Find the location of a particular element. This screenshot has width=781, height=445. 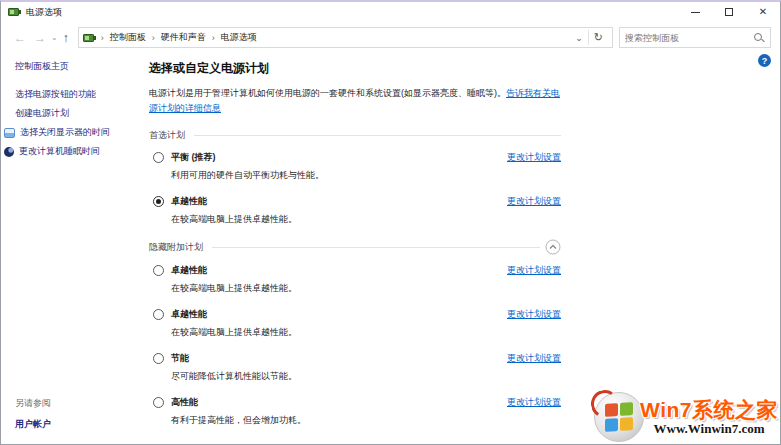

plan-row-power-saver: 节能 尽可能降低计算机性能以节能。 更改计划设置 is located at coordinates (355, 368).